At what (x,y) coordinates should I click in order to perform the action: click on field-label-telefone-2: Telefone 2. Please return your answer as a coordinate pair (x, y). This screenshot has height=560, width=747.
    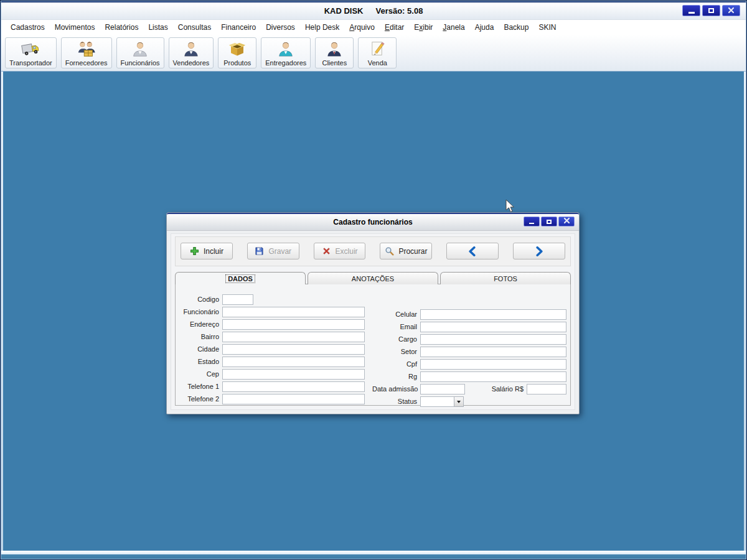
    Looking at the image, I should click on (202, 399).